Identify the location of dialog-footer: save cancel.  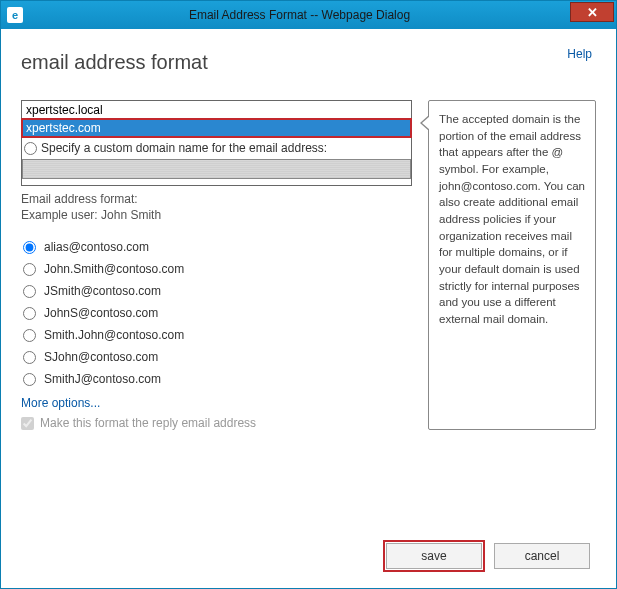
(308, 563).